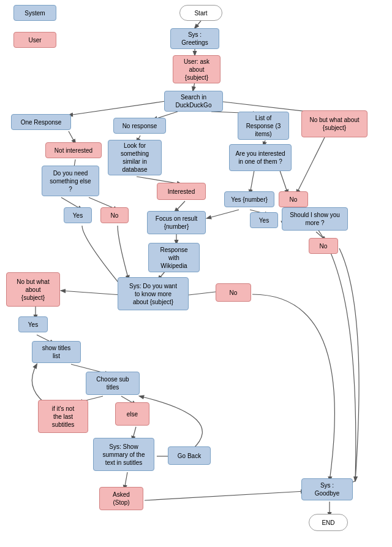 The image size is (392, 547). What do you see at coordinates (115, 215) in the screenshot?
I see `no-left-node: No` at bounding box center [115, 215].